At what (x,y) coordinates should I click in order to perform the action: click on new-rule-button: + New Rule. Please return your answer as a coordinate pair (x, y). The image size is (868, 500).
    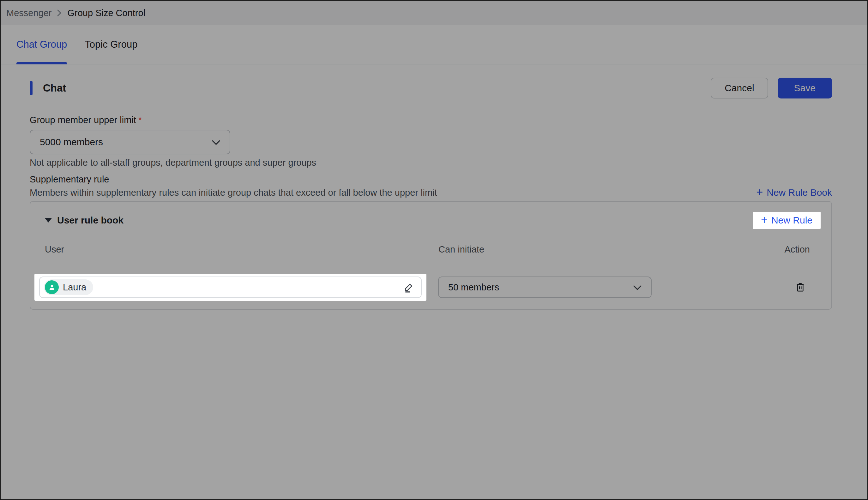
    Looking at the image, I should click on (787, 220).